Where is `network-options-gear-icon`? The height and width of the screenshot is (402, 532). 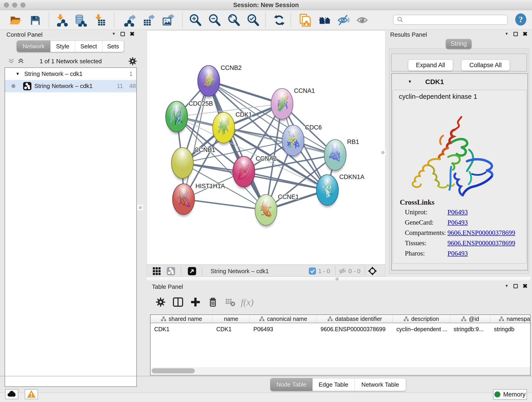
network-options-gear-icon is located at coordinates (133, 61).